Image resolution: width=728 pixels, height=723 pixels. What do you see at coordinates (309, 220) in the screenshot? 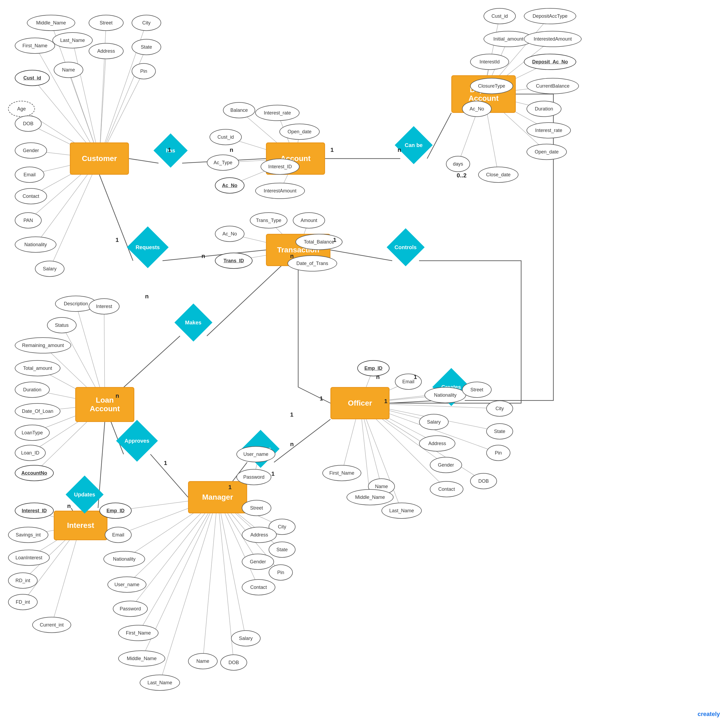
I see `attribute-transaction-Amount: Amount` at bounding box center [309, 220].